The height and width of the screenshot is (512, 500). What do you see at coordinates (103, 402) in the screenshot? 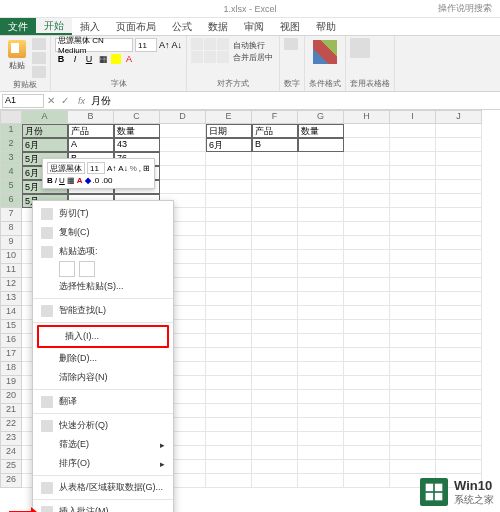
I see `menu-item: 翻译` at bounding box center [103, 402].